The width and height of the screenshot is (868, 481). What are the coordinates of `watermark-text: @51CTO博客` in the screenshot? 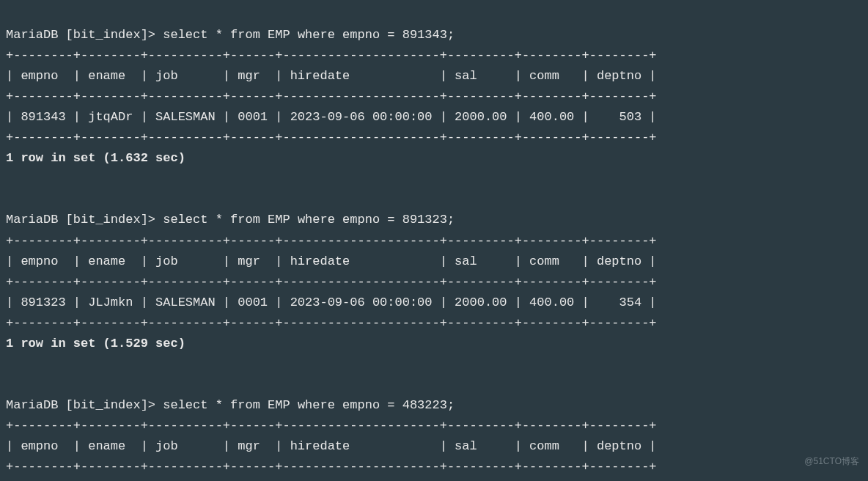 It's located at (831, 462).